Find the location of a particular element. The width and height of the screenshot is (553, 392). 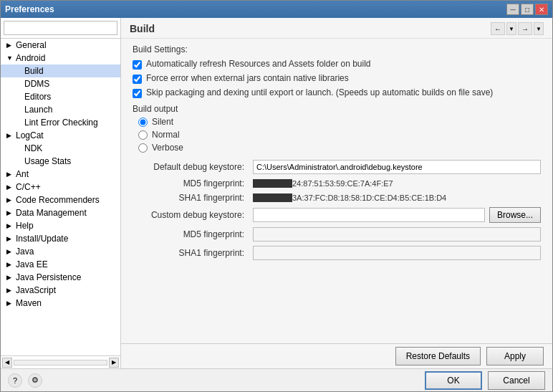

scroll-left-button: ◀ is located at coordinates (7, 363).